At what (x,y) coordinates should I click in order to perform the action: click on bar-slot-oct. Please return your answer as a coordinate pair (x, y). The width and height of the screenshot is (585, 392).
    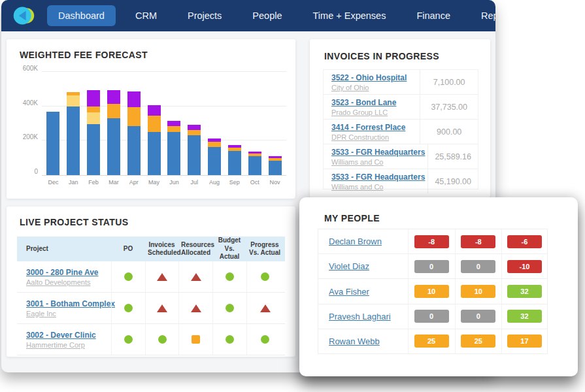
    Looking at the image, I should click on (255, 163).